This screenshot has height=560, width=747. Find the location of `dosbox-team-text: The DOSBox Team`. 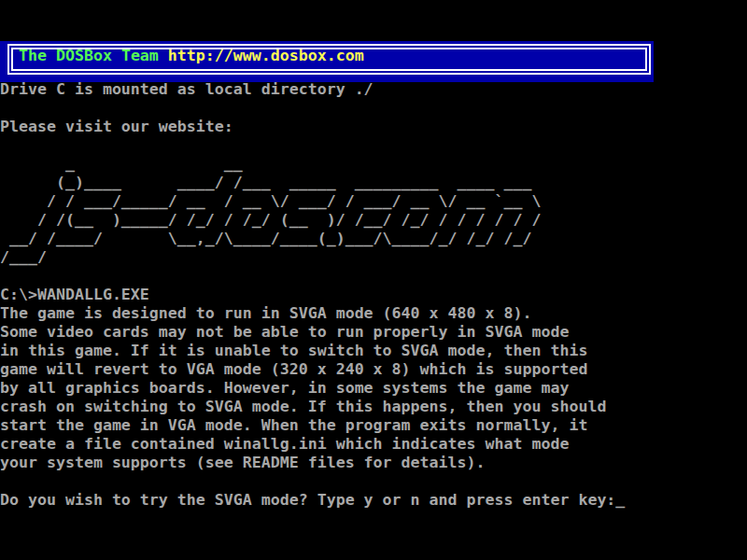

dosbox-team-text: The DOSBox Team is located at coordinates (93, 56).